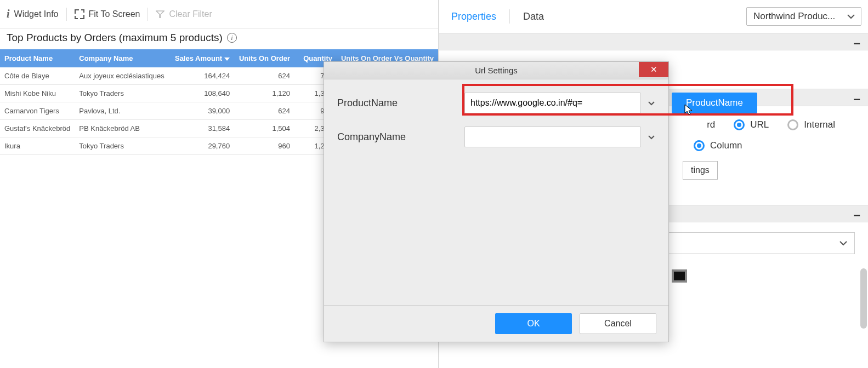 This screenshot has height=368, width=868. Describe the element at coordinates (37, 146) in the screenshot. I see `cell-product: Ikura` at that location.